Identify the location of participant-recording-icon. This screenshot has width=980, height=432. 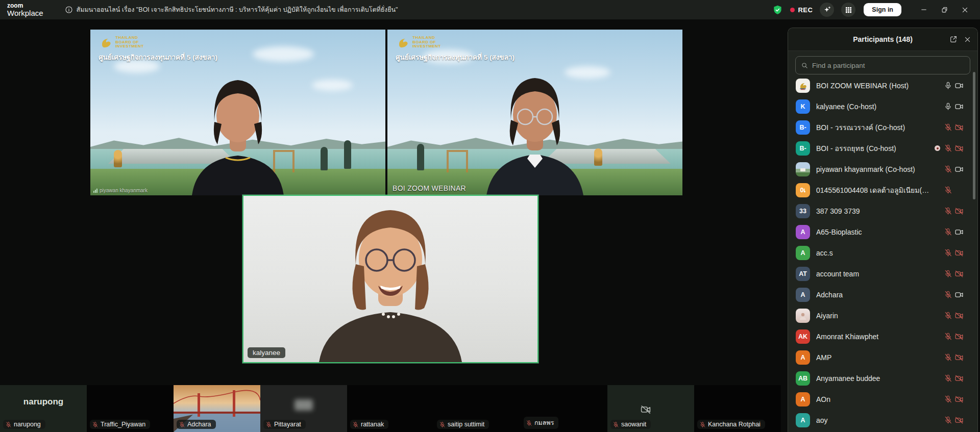
(937, 148).